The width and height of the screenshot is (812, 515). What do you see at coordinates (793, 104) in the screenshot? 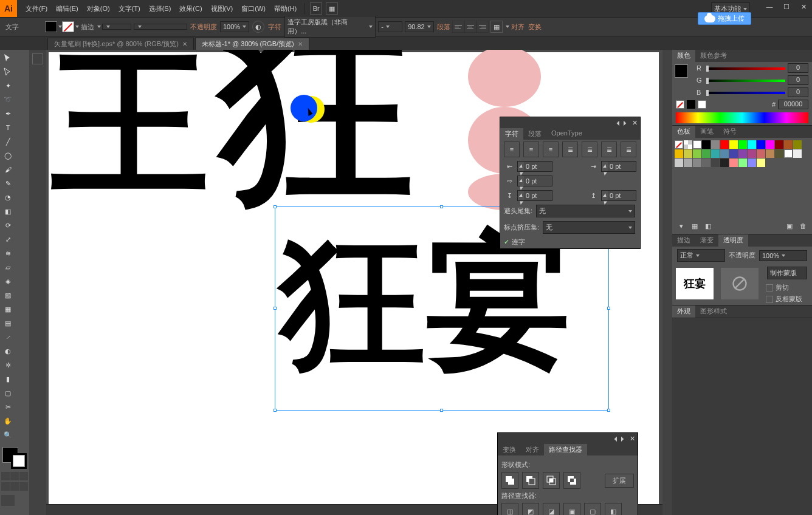
I see `hex-input: 00000` at bounding box center [793, 104].